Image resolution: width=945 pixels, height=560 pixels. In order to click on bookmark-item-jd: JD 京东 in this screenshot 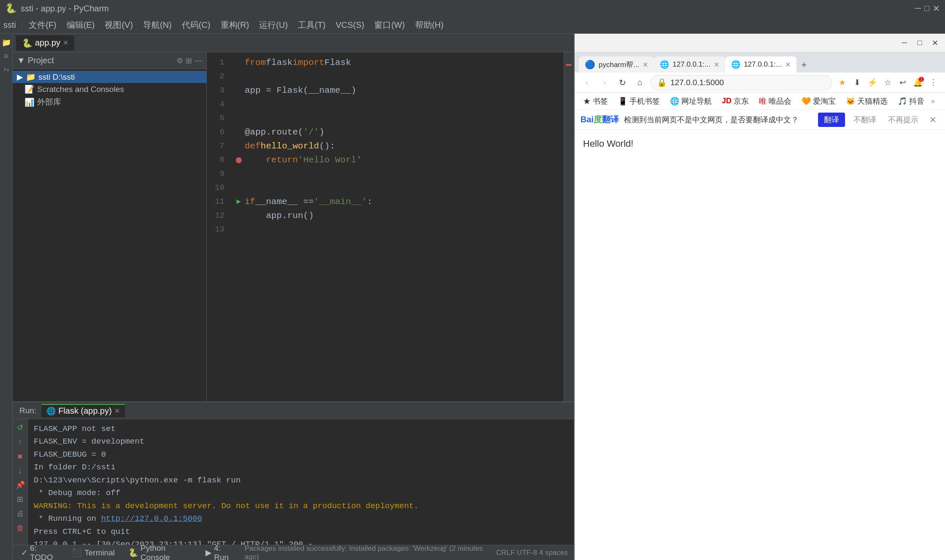, I will do `click(735, 101)`.